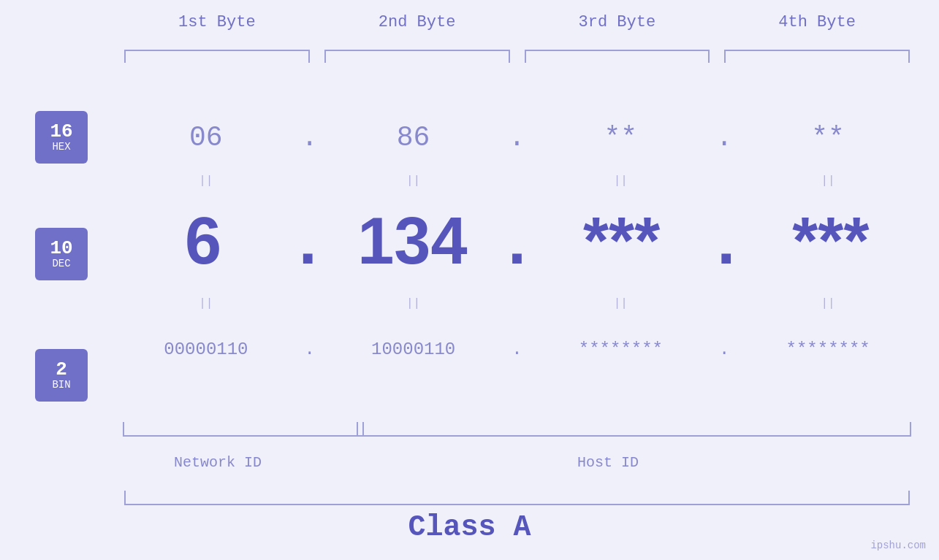 The image size is (939, 560). I want to click on watermark: ipshu.com, so click(898, 545).